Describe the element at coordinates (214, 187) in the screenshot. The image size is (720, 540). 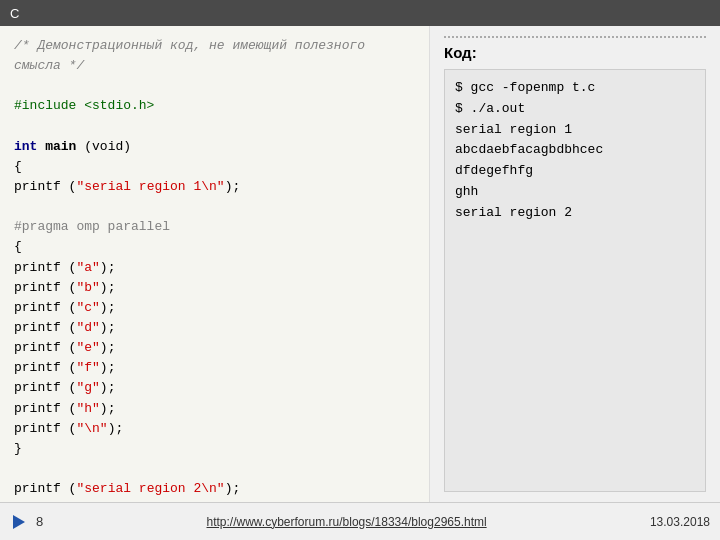
I see `code-printf1: printf ("serial region 1\n");` at that location.